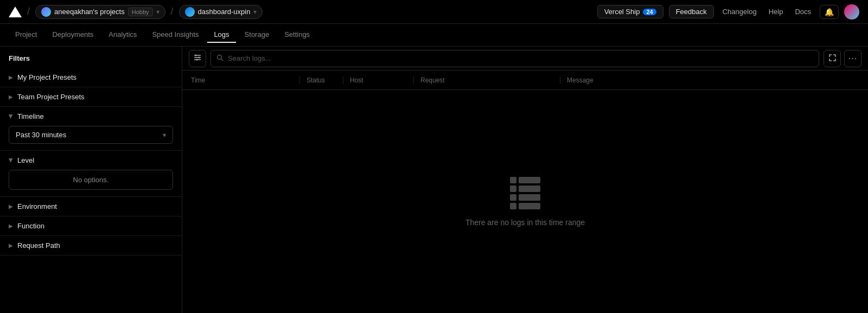  What do you see at coordinates (649, 12) in the screenshot?
I see `vercel-ship-badge: 24` at bounding box center [649, 12].